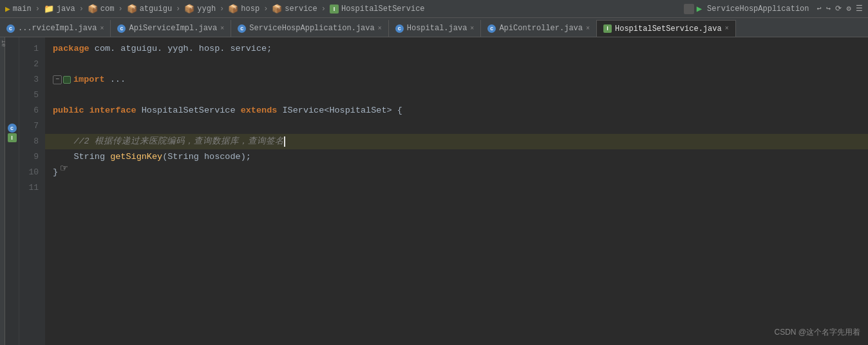 The width and height of the screenshot is (868, 345). I want to click on bc-atguigu: atguigu, so click(156, 9).